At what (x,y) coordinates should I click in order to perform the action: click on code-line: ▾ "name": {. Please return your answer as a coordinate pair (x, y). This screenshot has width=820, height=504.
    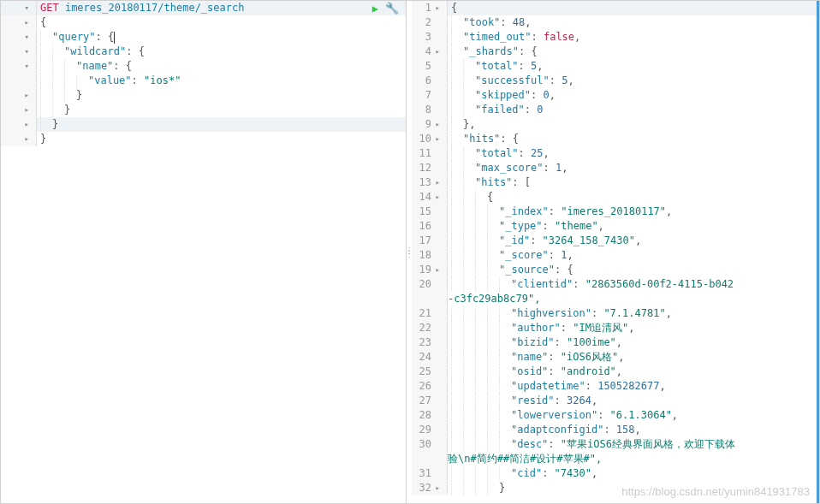
    Looking at the image, I should click on (204, 67).